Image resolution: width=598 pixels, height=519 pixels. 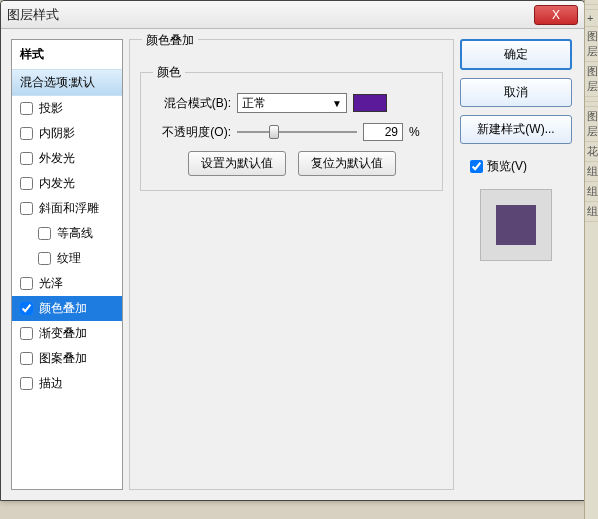 What do you see at coordinates (297, 132) in the screenshot?
I see `opacity-slider` at bounding box center [297, 132].